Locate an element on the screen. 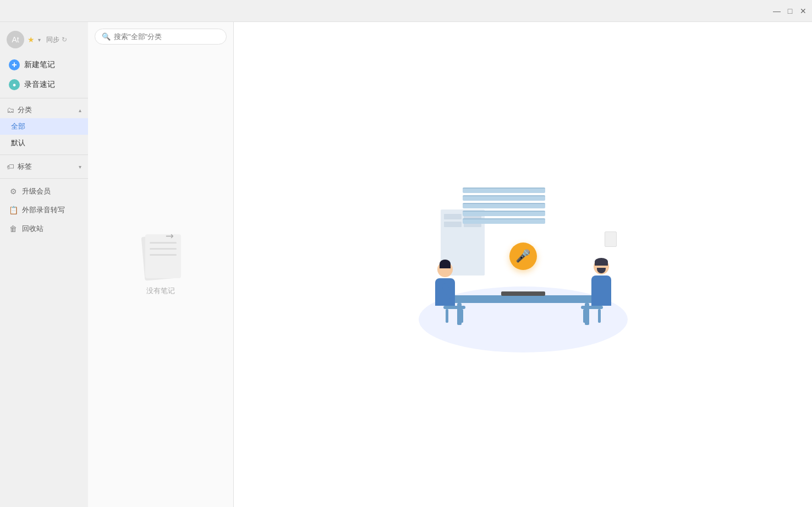  maximize-button: □ is located at coordinates (790, 11).